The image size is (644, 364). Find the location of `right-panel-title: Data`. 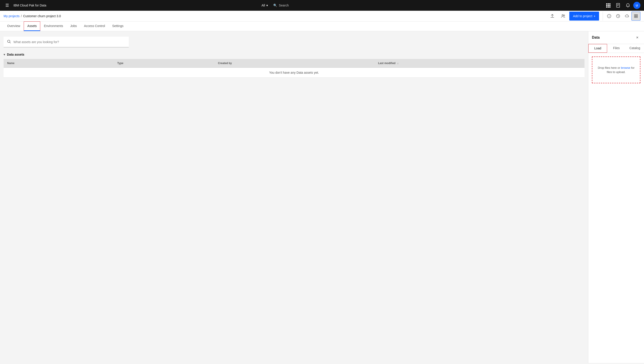

right-panel-title: Data is located at coordinates (596, 38).